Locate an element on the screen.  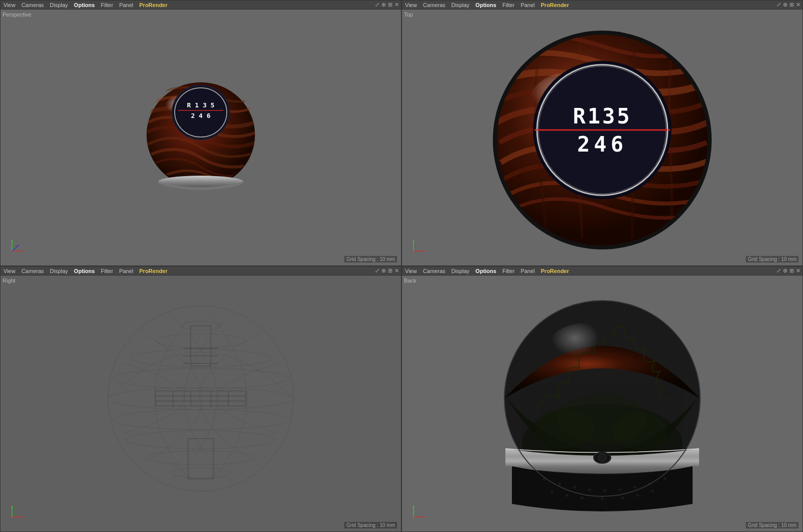
viewport-icon-maximize: ⊕ is located at coordinates (383, 5).